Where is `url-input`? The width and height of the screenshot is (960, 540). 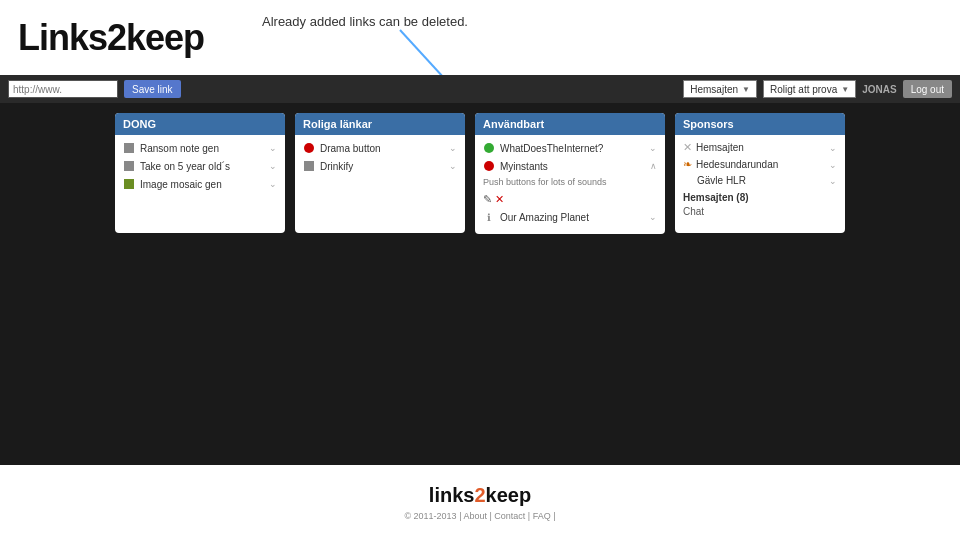
url-input is located at coordinates (63, 89).